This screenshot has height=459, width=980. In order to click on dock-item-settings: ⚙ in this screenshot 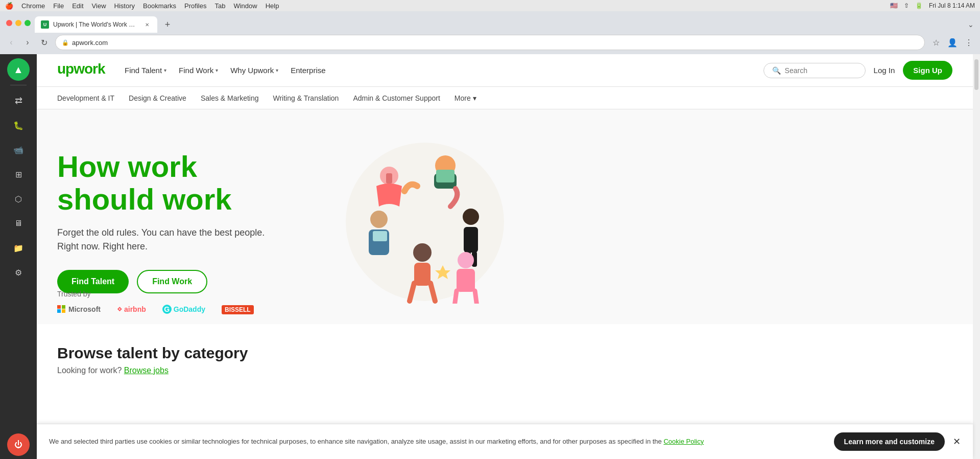, I will do `click(18, 272)`.